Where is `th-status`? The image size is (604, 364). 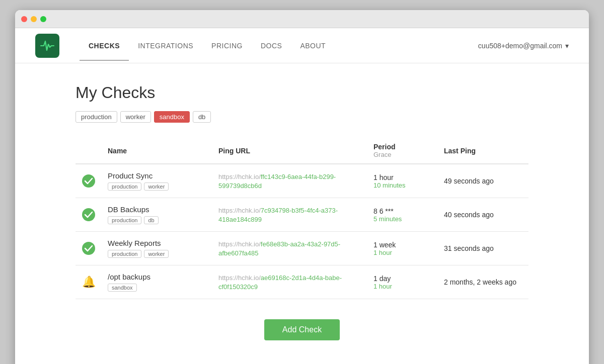
th-status is located at coordinates (89, 151).